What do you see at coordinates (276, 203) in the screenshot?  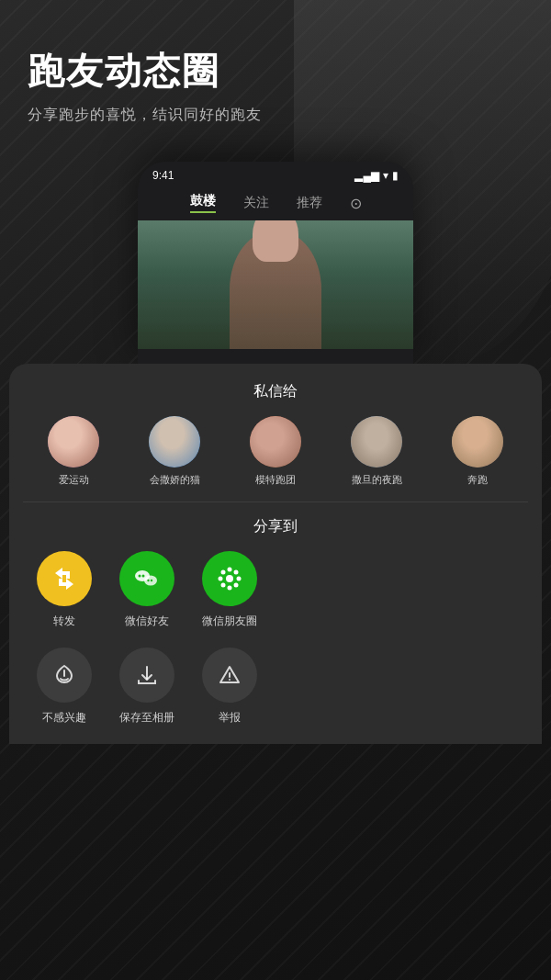 I see `phone-nav-tabs: 鼓楼 关注 推荐 ⊙` at bounding box center [276, 203].